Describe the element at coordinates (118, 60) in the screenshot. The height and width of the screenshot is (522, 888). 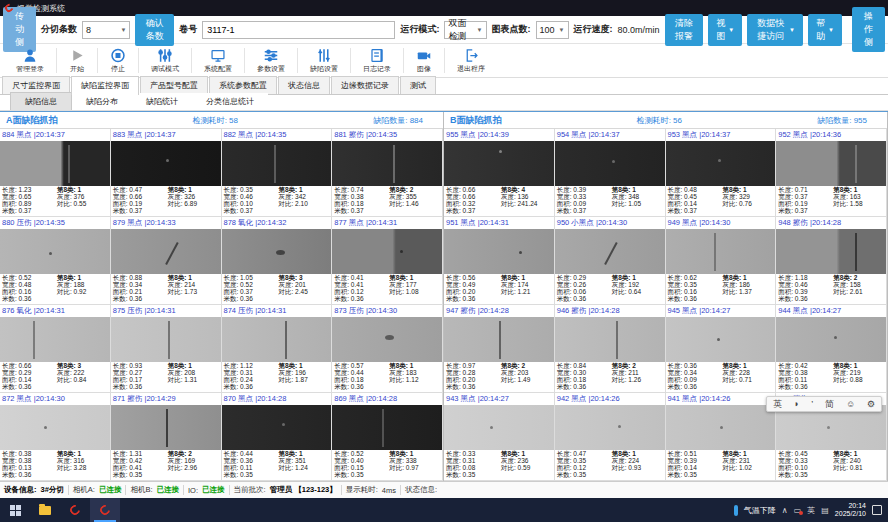
I see `action-stop: 停止` at that location.